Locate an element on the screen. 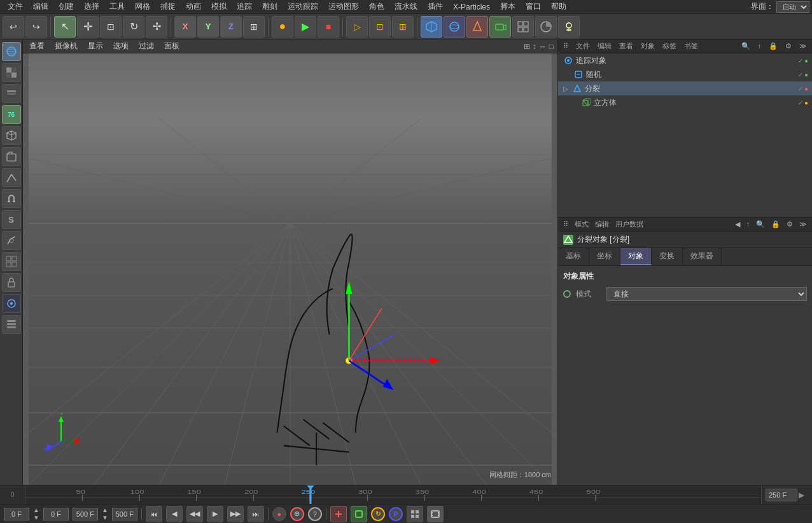 The image size is (812, 523). scene-tb-file: 文件 is located at coordinates (583, 46).